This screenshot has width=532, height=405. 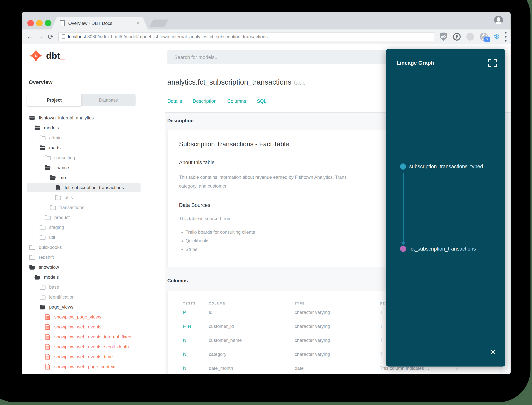 I want to click on tree-item-page_views: page_views, so click(x=93, y=307).